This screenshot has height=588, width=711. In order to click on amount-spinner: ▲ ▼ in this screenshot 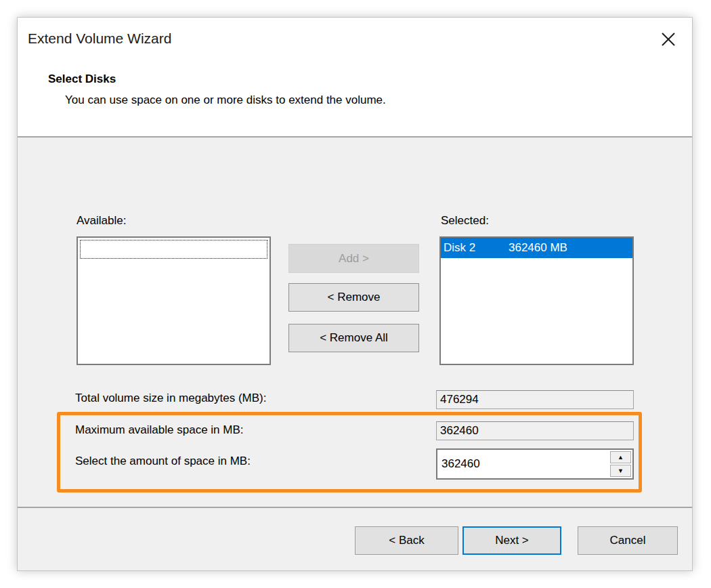, I will do `click(535, 464)`.